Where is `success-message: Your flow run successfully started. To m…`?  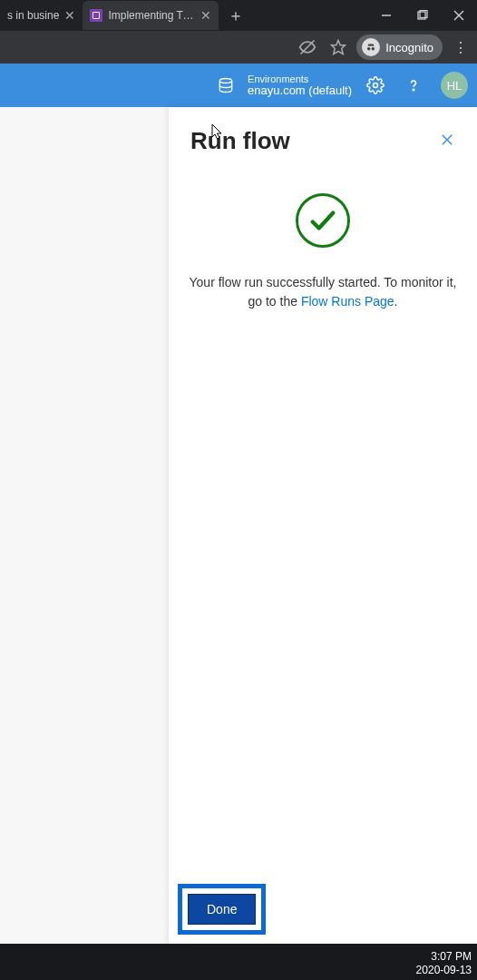
success-message: Your flow run successfully started. To m… is located at coordinates (323, 292).